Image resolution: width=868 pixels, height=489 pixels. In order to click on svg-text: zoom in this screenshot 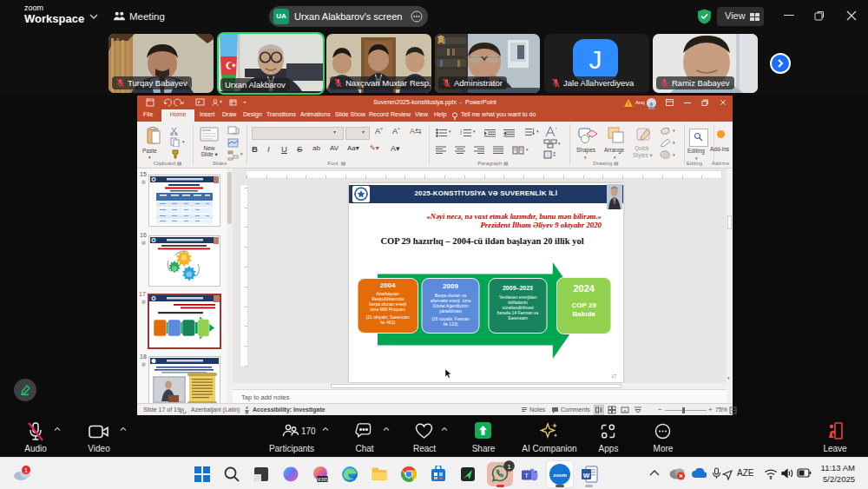, I will do `click(560, 475)`.